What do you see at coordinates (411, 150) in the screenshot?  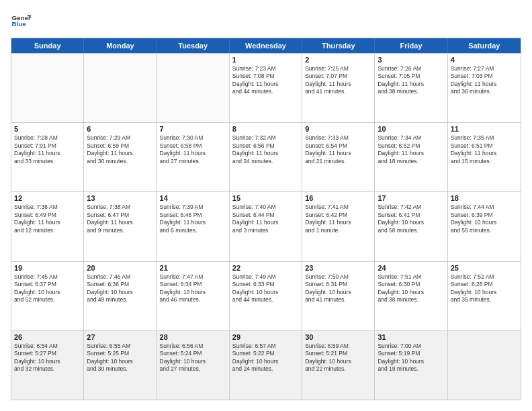 I see `day-info: Sunrise: 7:34 AM Sunset: 6:52 PM Dayligh…` at bounding box center [411, 150].